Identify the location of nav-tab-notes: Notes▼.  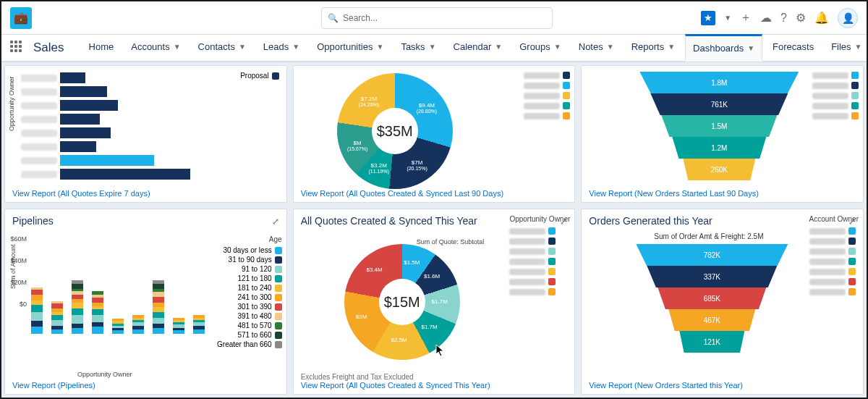
(596, 48).